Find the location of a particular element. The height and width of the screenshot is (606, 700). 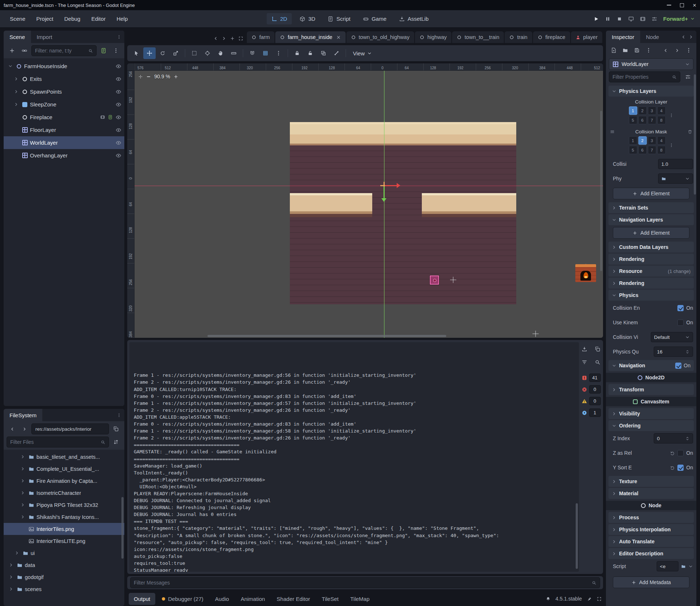

reorder-handle-icon is located at coordinates (612, 132).